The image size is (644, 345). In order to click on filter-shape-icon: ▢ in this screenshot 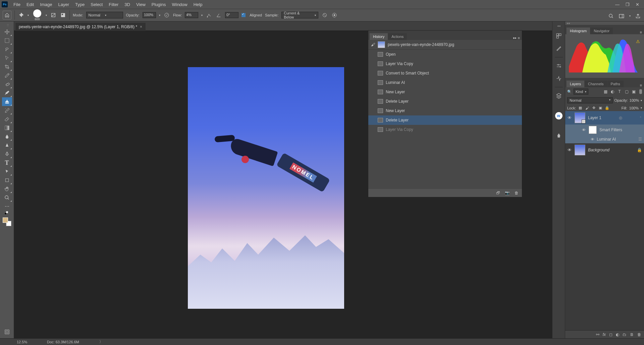, I will do `click(627, 92)`.